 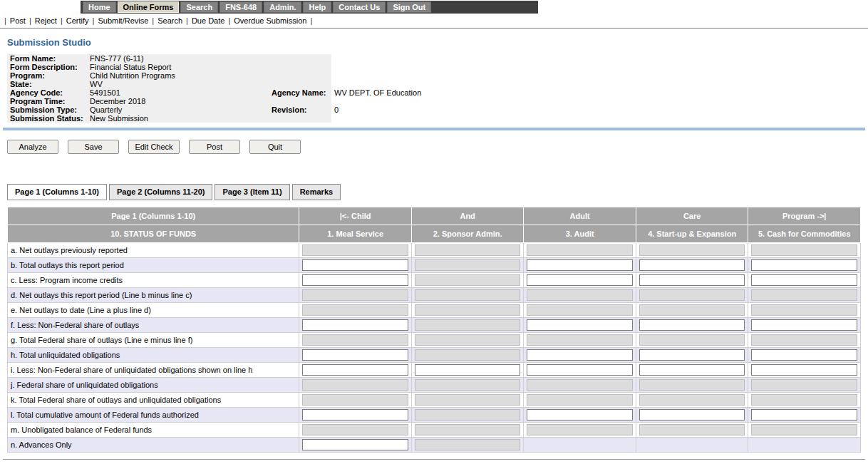 I want to click on save-button: Save, so click(x=93, y=147).